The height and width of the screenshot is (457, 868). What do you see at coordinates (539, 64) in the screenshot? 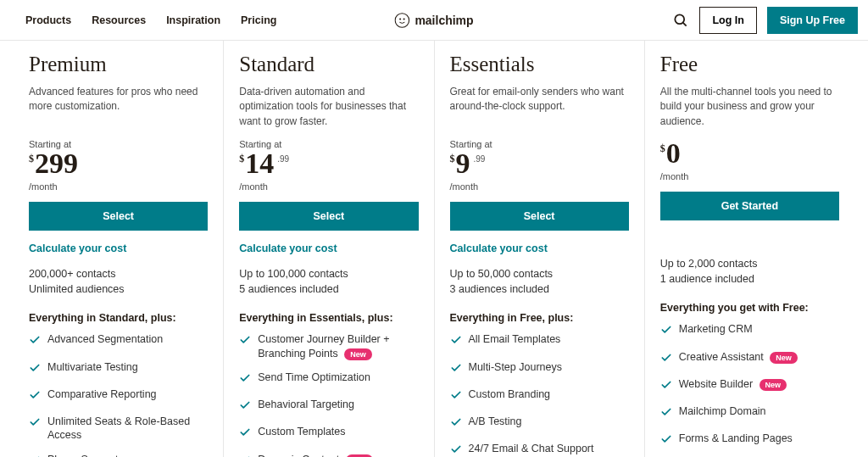
I see `plan-title: Essentials` at bounding box center [539, 64].